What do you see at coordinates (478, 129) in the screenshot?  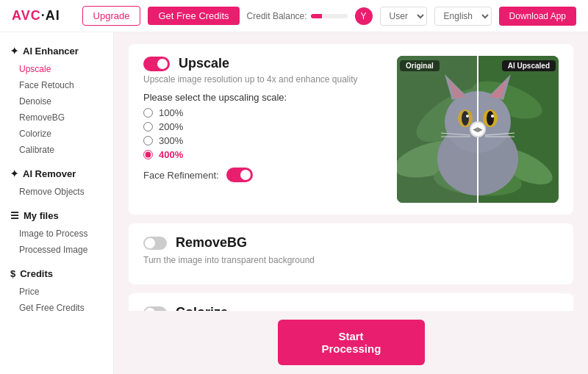 I see `image-preview: Original AI Upscaled ◀▶` at bounding box center [478, 129].